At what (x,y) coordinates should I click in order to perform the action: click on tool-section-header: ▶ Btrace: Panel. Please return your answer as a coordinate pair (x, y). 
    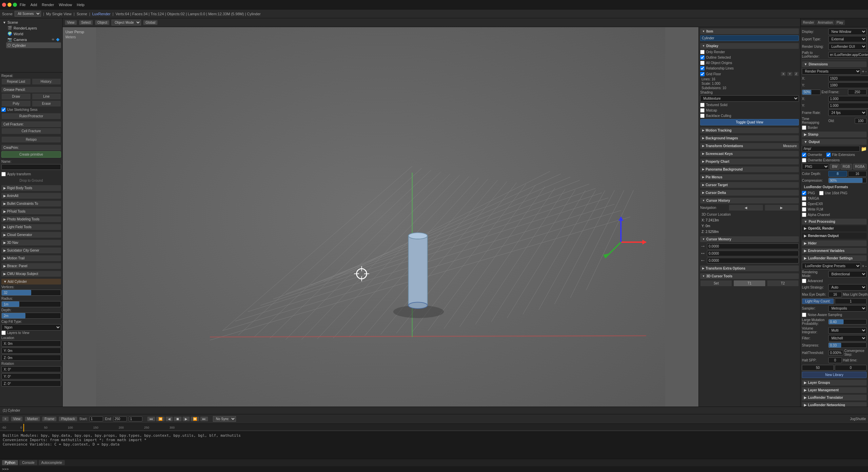
    Looking at the image, I should click on (31, 266).